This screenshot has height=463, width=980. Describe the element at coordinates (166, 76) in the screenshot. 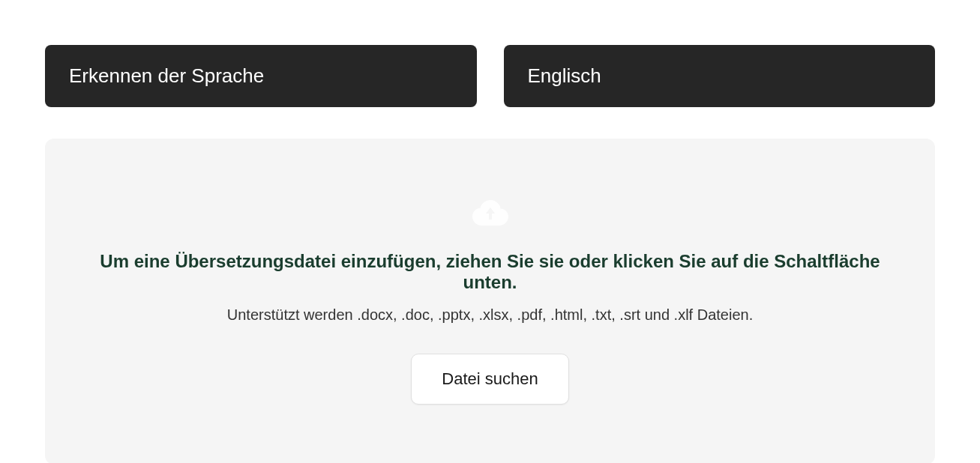

I see `source-language-label: Erkennen der Sprache` at that location.